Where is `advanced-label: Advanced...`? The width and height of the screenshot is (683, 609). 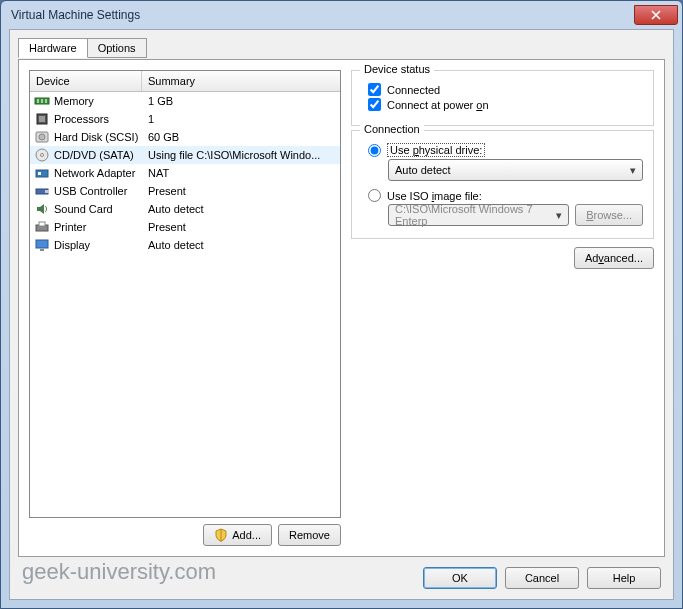 advanced-label: Advanced... is located at coordinates (614, 258).